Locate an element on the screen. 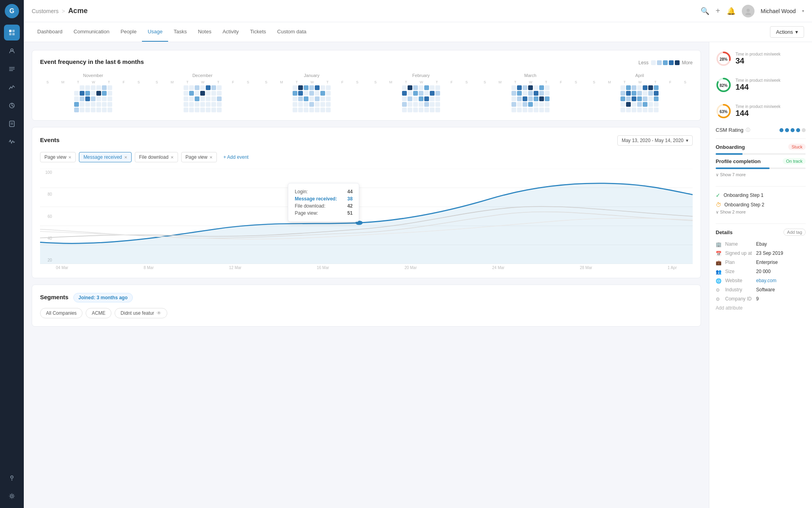 The image size is (812, 508). step-check-icon: ✓ is located at coordinates (718, 195).